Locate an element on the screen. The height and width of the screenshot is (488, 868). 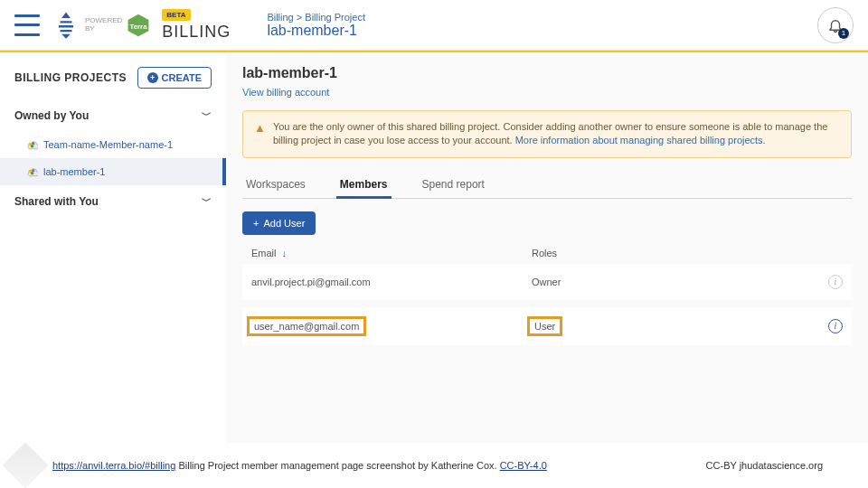
app-header: POWERED BY Terra BETA BILLING Billing > … is located at coordinates (434, 25).